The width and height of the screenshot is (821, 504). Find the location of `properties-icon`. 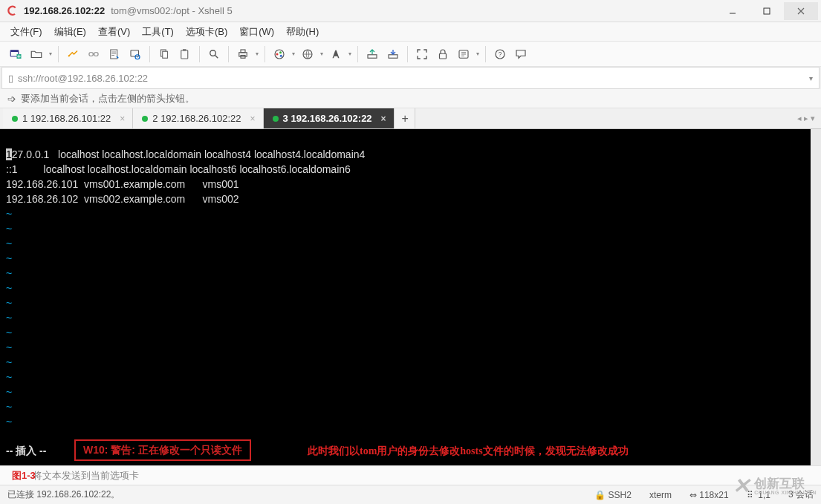

properties-icon is located at coordinates (114, 54).